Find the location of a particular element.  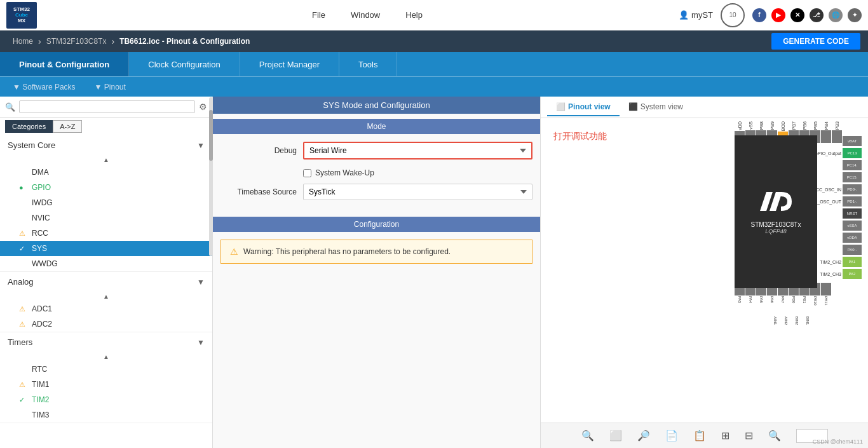

scroll-up-system-core: ▲ is located at coordinates (106, 160).